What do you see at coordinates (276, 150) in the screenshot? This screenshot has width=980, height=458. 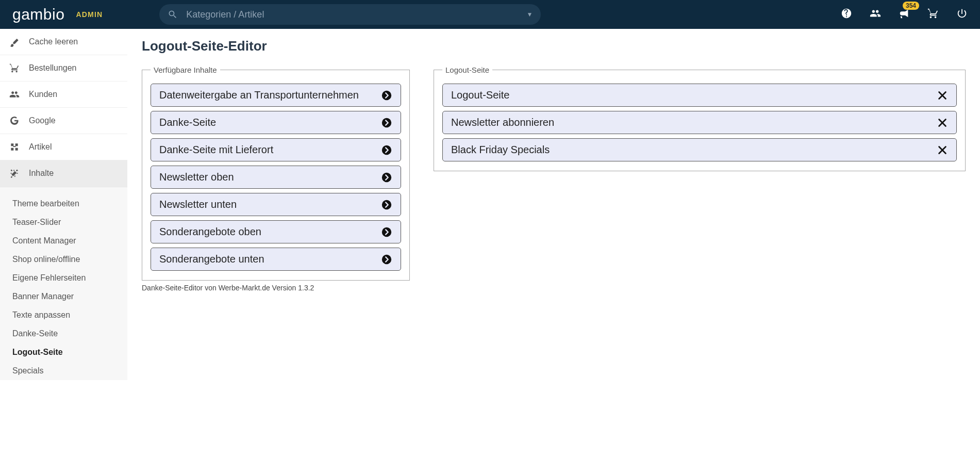 I see `available-content-card: Danke-Seite mit Lieferort` at bounding box center [276, 150].